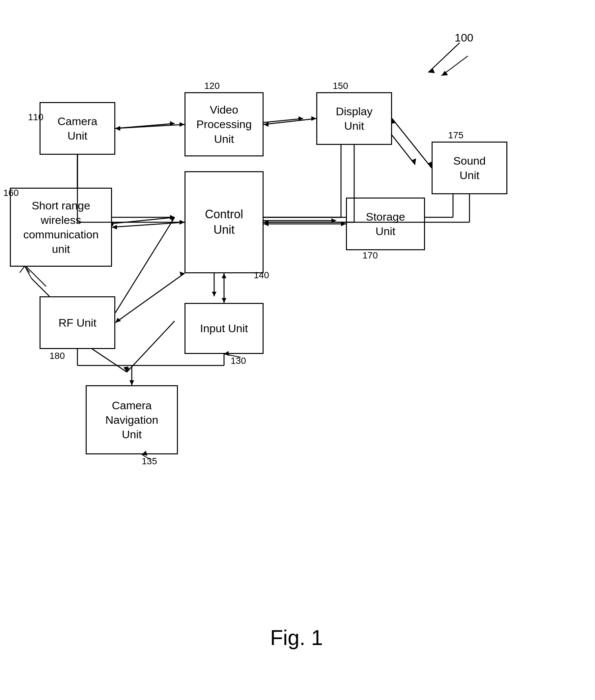 The image size is (595, 700). Describe the element at coordinates (36, 117) in the screenshot. I see `camera-unit-ref: 110` at that location.